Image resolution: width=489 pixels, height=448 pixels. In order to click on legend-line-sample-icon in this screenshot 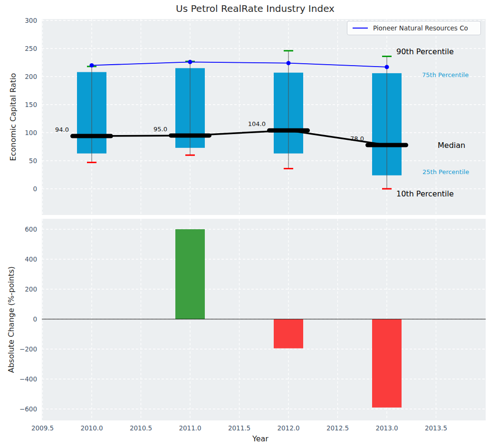, I will do `click(360, 28)`.